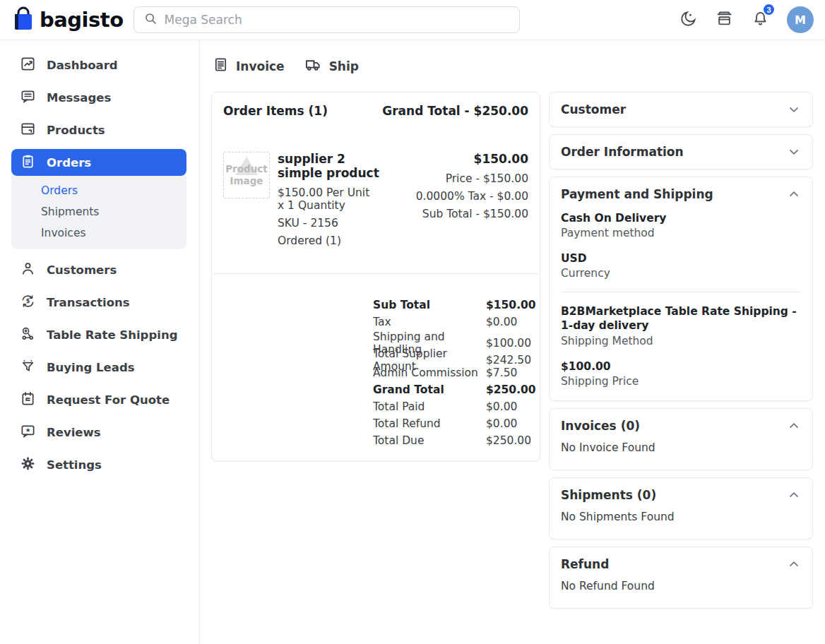  I want to click on dark-mode-toggle, so click(688, 20).